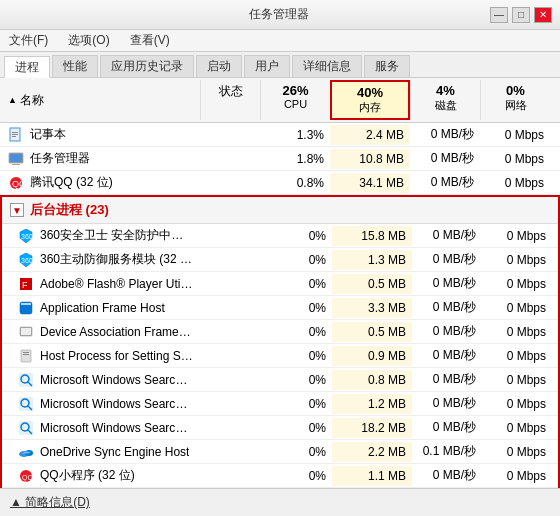  What do you see at coordinates (280, 135) in the screenshot?
I see `top-process-row: 记事本 1.3% 2.4 MB 0 MB/秒 0 Mbps` at bounding box center [280, 135].